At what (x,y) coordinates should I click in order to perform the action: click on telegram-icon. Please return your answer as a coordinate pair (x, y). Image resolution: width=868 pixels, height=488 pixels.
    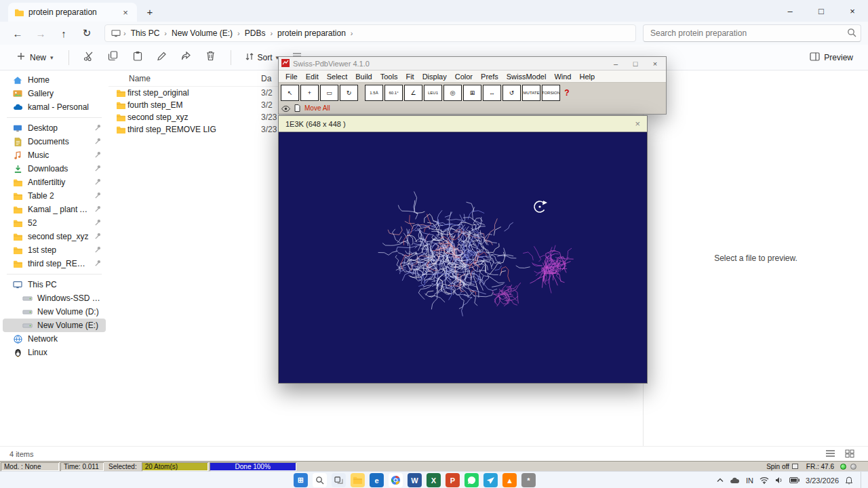
    Looking at the image, I should click on (491, 480).